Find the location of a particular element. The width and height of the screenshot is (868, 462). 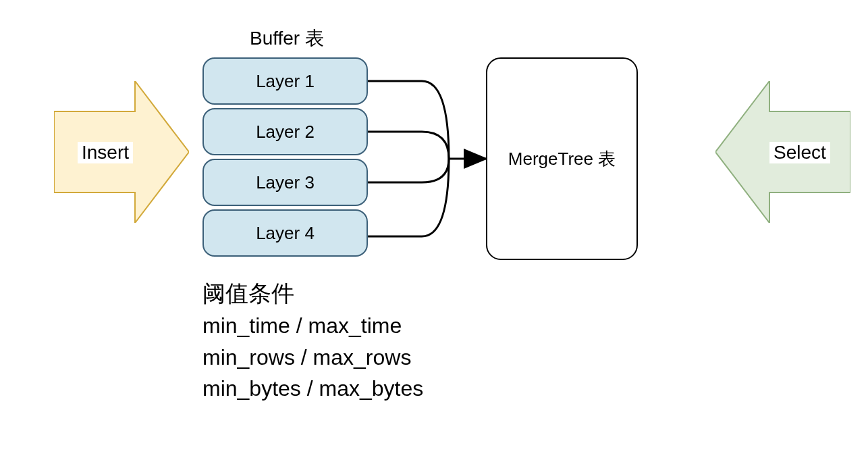

flow-connectors is located at coordinates (429, 162).